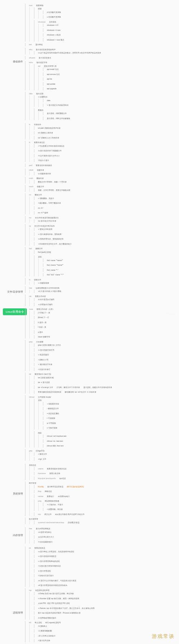 The width and height of the screenshot is (179, 644). What do you see at coordinates (53, 414) in the screenshot?
I see `option-label: = 设定指定属性` at bounding box center [53, 414].